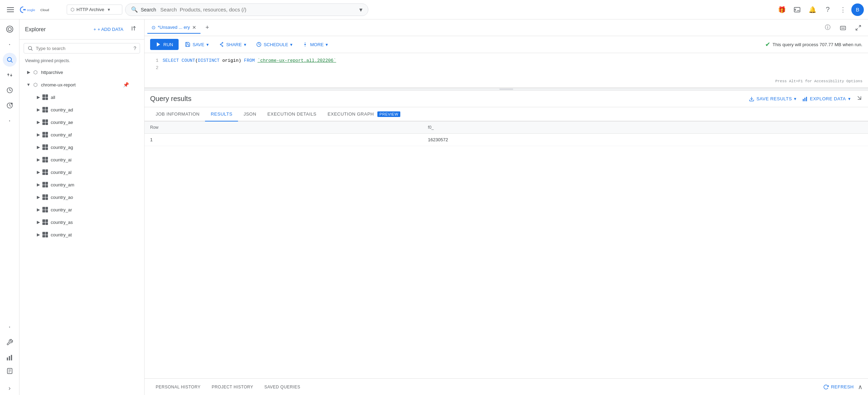 The image size is (868, 395). I want to click on dataset-country-ao: ▶ country_ao ⋮, so click(85, 197).